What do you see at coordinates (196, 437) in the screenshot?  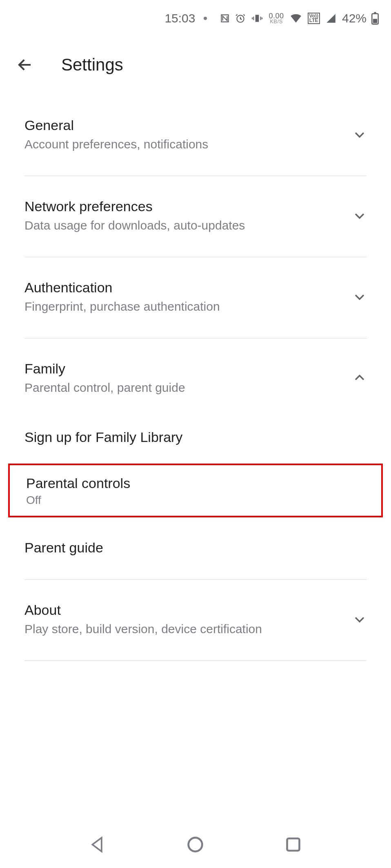 I see `sub-item-family-library: Sign up for Family Library` at bounding box center [196, 437].